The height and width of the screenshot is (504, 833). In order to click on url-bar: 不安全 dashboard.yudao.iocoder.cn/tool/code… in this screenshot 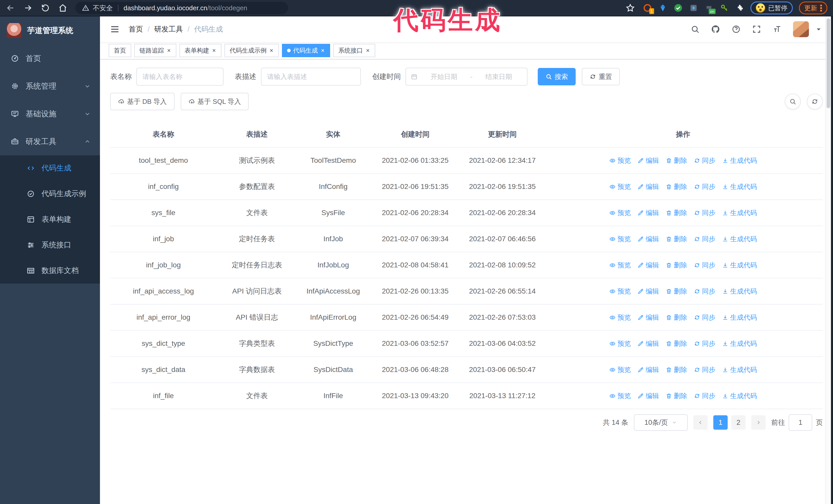, I will do `click(182, 8)`.